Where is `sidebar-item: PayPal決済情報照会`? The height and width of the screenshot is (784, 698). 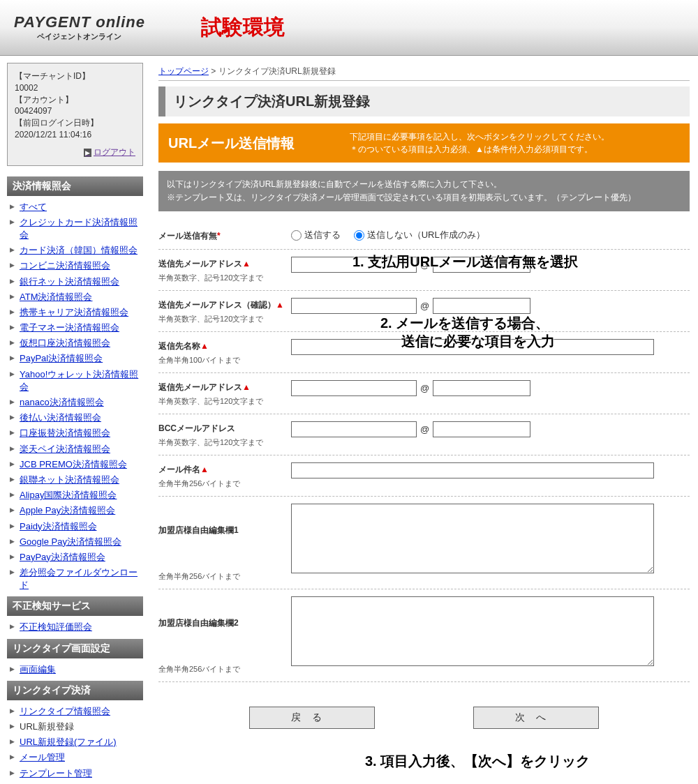
sidebar-item: PayPal決済情報照会 is located at coordinates (75, 359).